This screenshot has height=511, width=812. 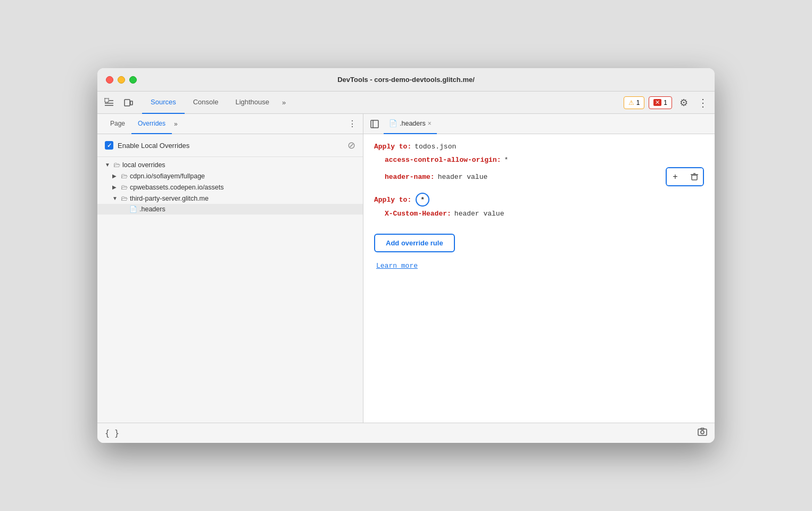 What do you see at coordinates (506, 160) in the screenshot?
I see `header-val-1: *` at bounding box center [506, 160].